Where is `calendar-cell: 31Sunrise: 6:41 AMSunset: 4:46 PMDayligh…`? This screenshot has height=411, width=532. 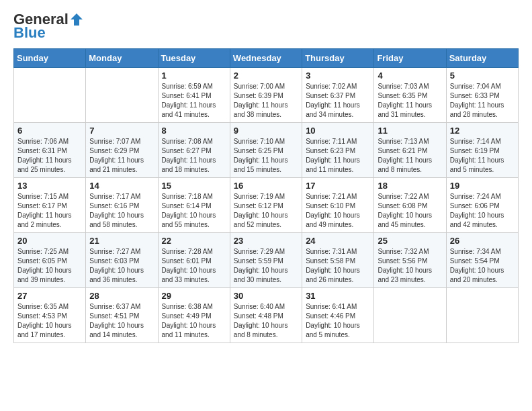
calendar-cell: 31Sunrise: 6:41 AMSunset: 4:46 PMDayligh… is located at coordinates (339, 316).